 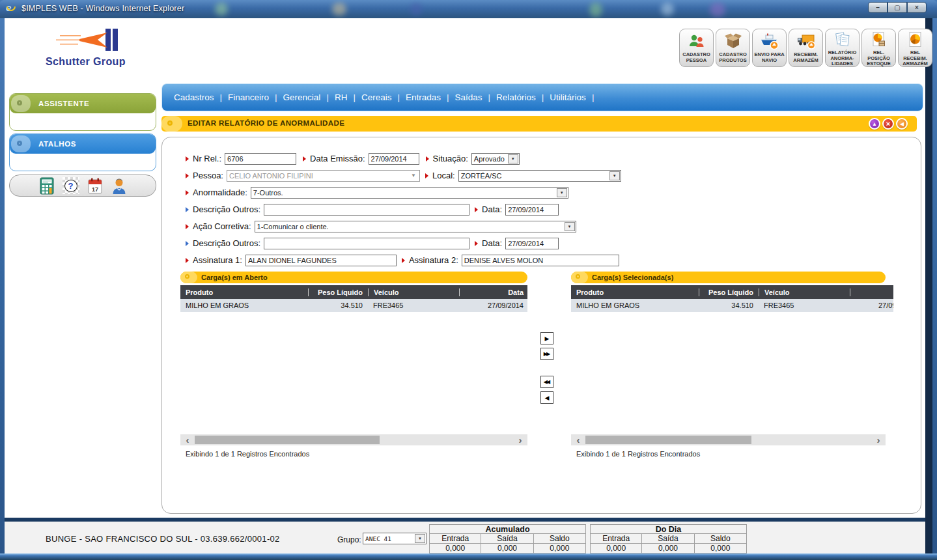 What do you see at coordinates (635, 305) in the screenshot?
I see `cell-produto: MILHO EM GRAOS` at bounding box center [635, 305].